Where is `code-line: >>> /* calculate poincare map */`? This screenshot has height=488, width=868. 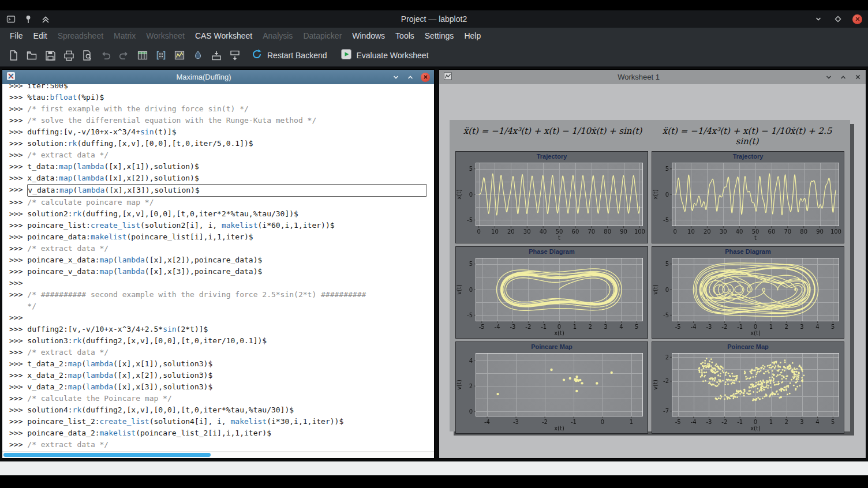
code-line: >>> /* calculate poincare map */ is located at coordinates (222, 202).